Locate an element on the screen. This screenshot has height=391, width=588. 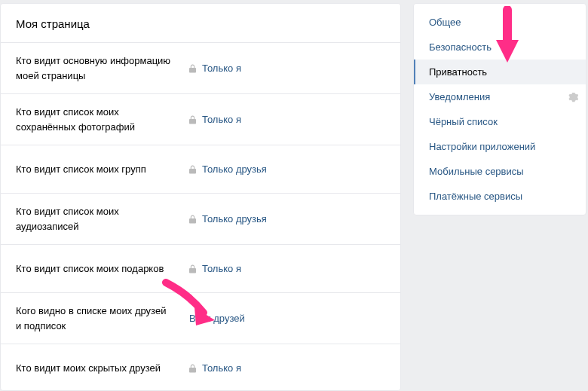
privacy-setting-row: Кто видит список моих аудиозаписейТолько… is located at coordinates (201, 218).